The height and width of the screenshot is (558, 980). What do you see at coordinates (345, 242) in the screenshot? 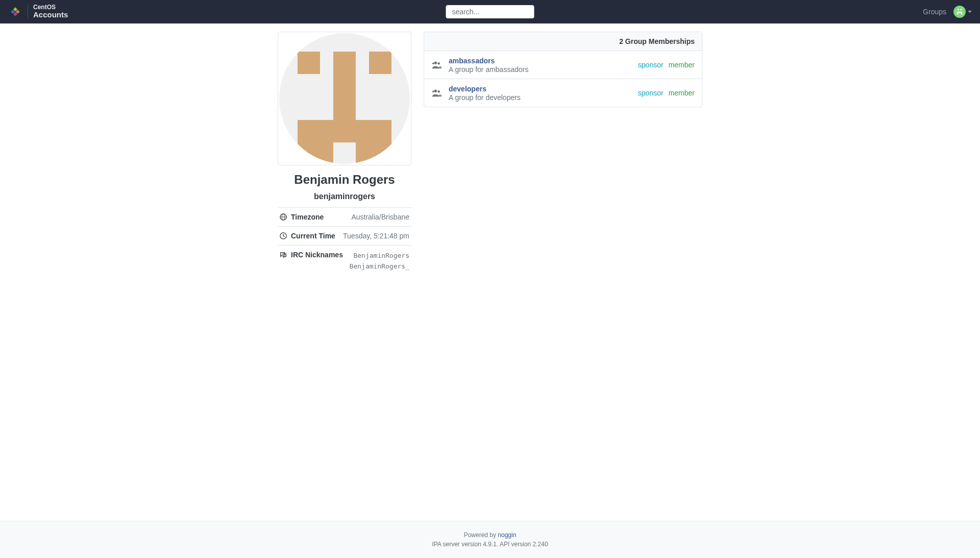
I see `profile-info-list: Timezone Australia/Brisbane Current Time…` at bounding box center [345, 242].